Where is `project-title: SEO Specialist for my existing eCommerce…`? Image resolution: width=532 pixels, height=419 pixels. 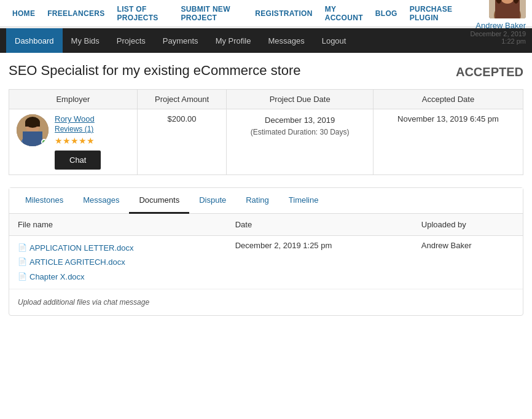
project-title: SEO Specialist for my existing eCommerce… is located at coordinates (226, 71).